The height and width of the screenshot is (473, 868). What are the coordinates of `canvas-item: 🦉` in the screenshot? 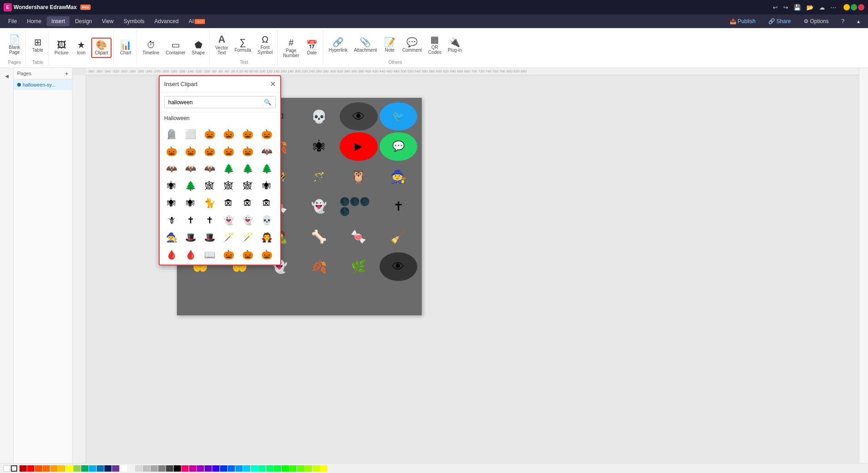 It's located at (358, 177).